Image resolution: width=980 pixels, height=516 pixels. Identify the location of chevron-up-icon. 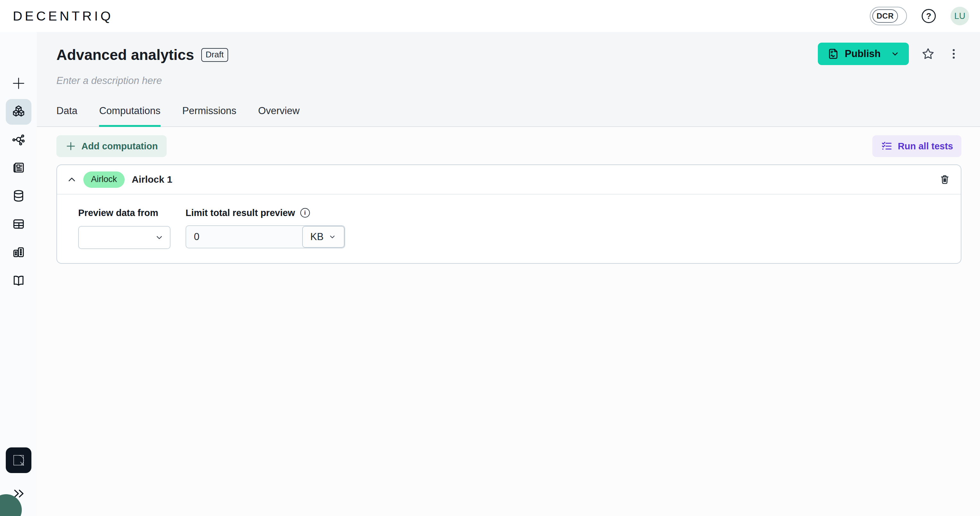
(72, 180).